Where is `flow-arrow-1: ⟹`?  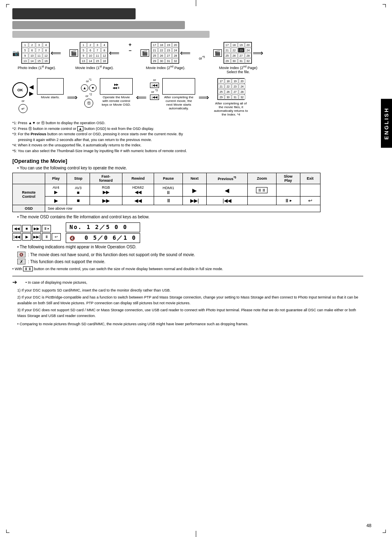 flow-arrow-1: ⟹ is located at coordinates (72, 97).